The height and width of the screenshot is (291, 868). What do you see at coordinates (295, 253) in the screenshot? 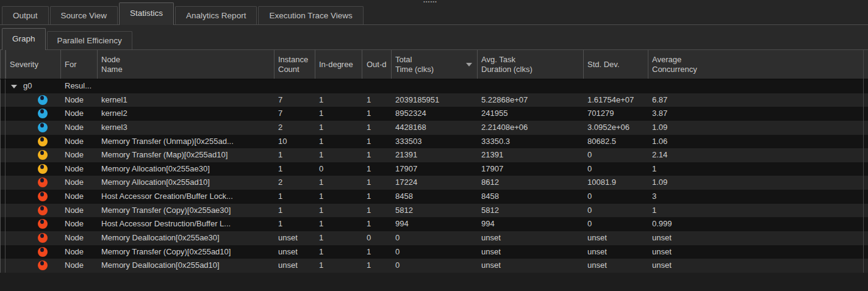
I see `instance-count-cell: unset` at bounding box center [295, 253].